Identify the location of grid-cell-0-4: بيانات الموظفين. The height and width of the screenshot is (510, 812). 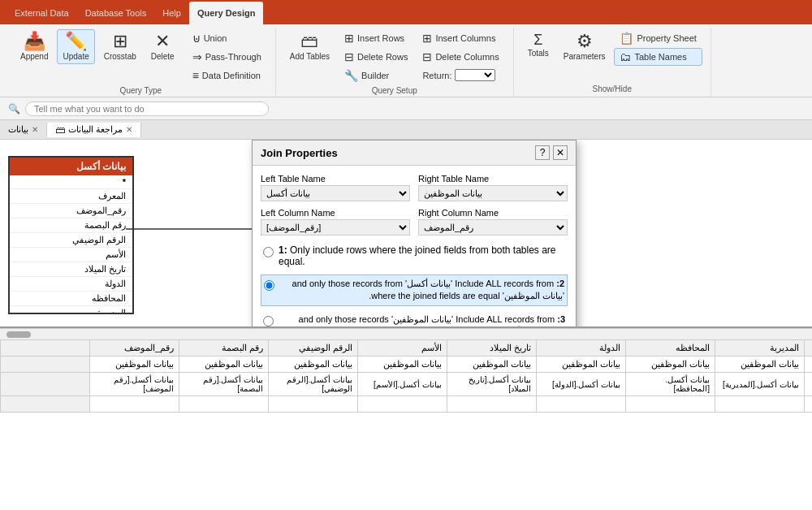
(492, 365).